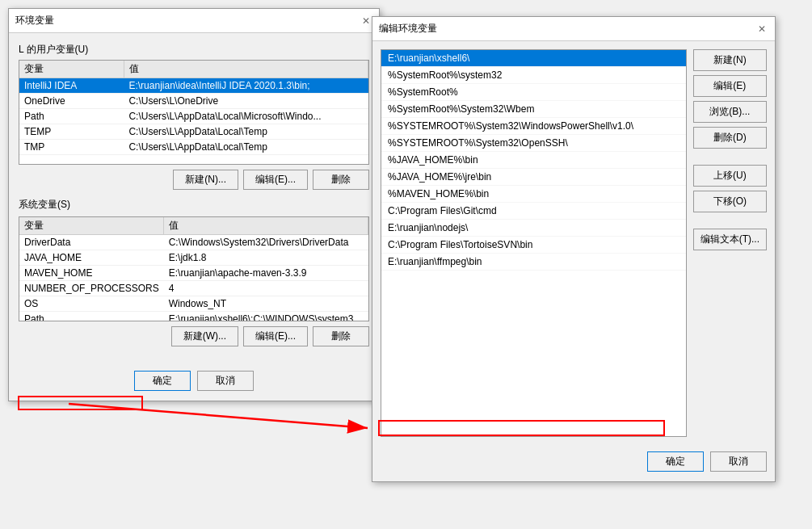 The width and height of the screenshot is (812, 529). Describe the element at coordinates (194, 50) in the screenshot. I see `user-section-label: L 的用户变量(U)` at that location.